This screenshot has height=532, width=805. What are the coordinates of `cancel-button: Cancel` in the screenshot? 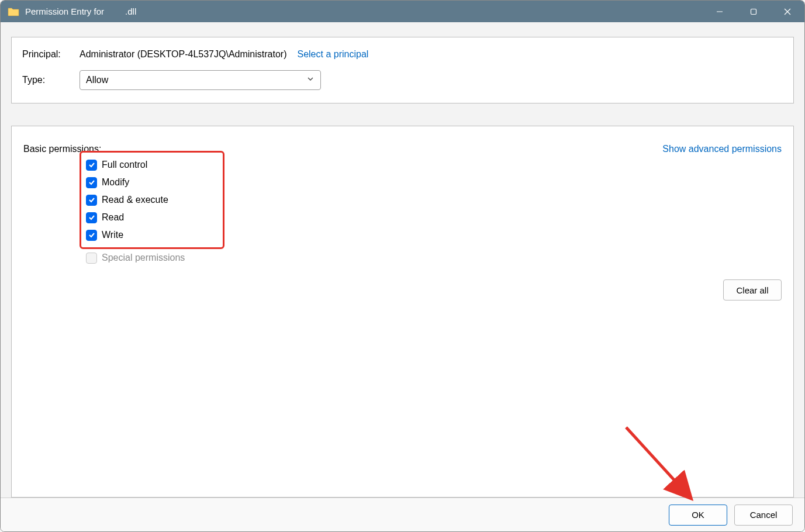 It's located at (763, 515).